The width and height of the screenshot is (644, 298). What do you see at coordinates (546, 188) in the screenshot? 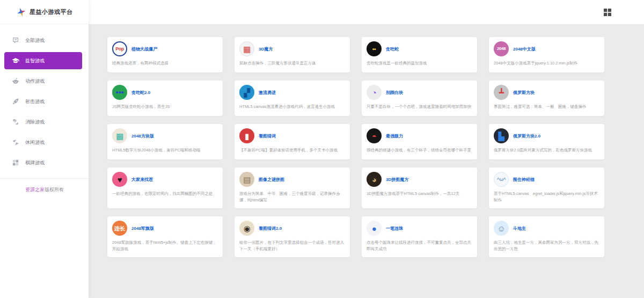
I see `game-card: ^ω^ 围住神经猫 基于HTML5 canvas、egret_loader.js…` at bounding box center [546, 188].